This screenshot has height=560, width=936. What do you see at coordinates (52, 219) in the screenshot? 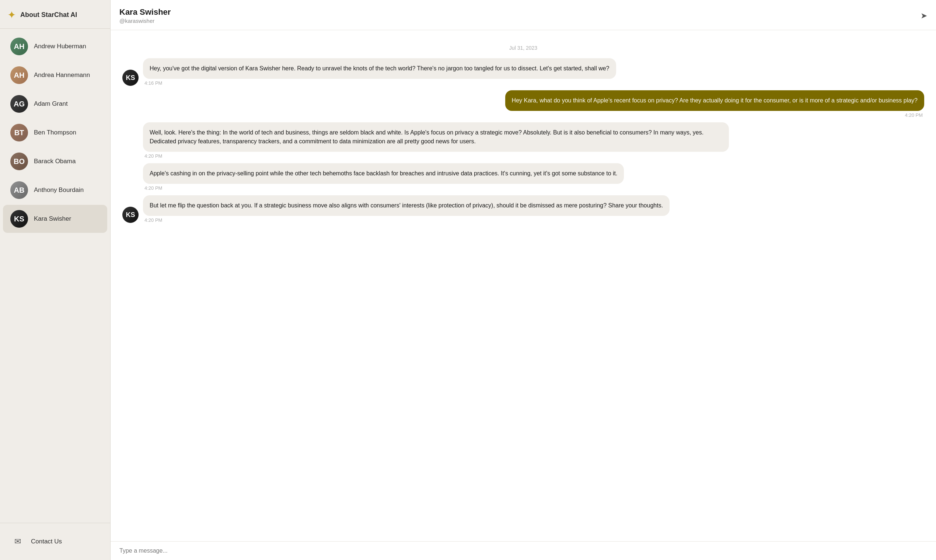
I see `sidebar-item-label: Kara Swisher` at bounding box center [52, 219].